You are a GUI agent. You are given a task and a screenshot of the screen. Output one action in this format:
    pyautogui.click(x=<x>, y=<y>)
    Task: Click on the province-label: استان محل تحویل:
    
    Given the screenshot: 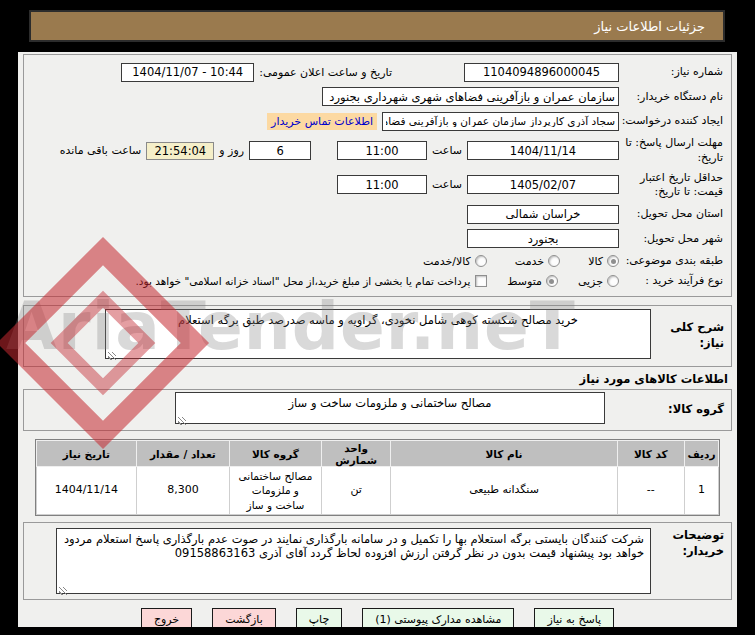 What is the action you would take?
    pyautogui.click(x=673, y=214)
    